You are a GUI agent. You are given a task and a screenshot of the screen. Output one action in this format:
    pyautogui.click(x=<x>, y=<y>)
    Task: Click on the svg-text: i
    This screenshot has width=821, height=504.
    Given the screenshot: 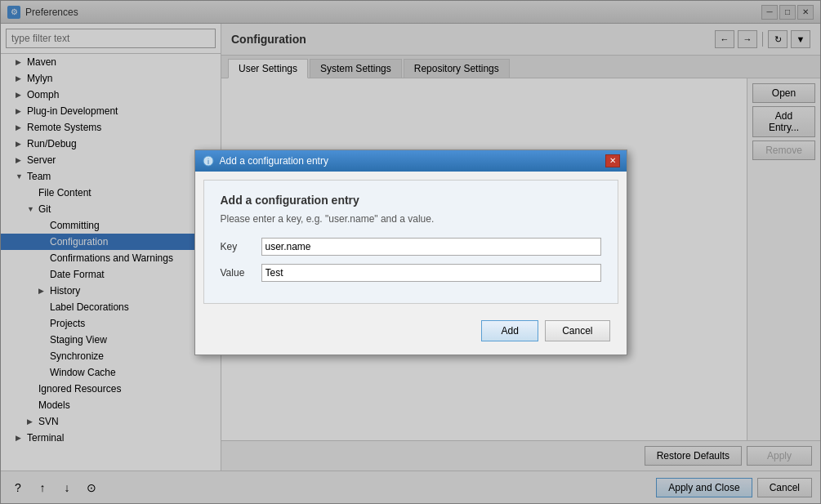 What is the action you would take?
    pyautogui.click(x=208, y=162)
    